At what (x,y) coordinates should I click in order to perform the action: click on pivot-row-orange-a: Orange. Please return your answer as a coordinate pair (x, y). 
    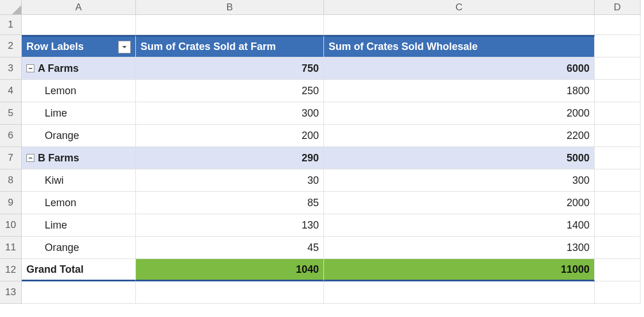
    Looking at the image, I should click on (79, 136).